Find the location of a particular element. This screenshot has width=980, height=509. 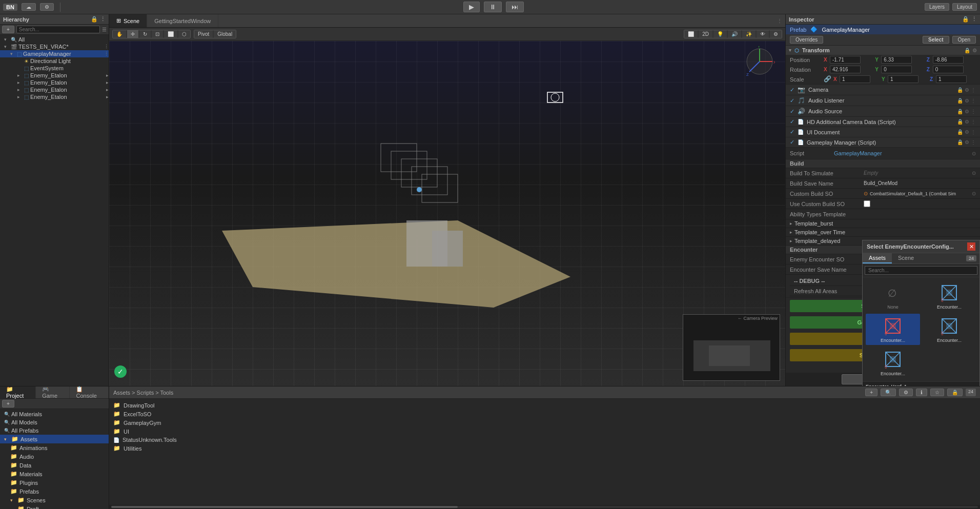

hier-item-enemy2: ▸ ⬚ Enemy_Etalon ▸ is located at coordinates (54, 83).